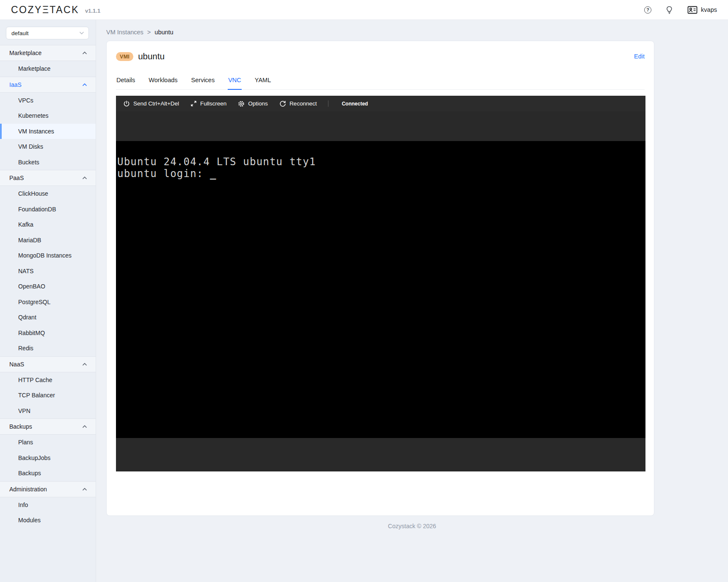 This screenshot has height=582, width=728. I want to click on page-title: ubuntu, so click(152, 56).